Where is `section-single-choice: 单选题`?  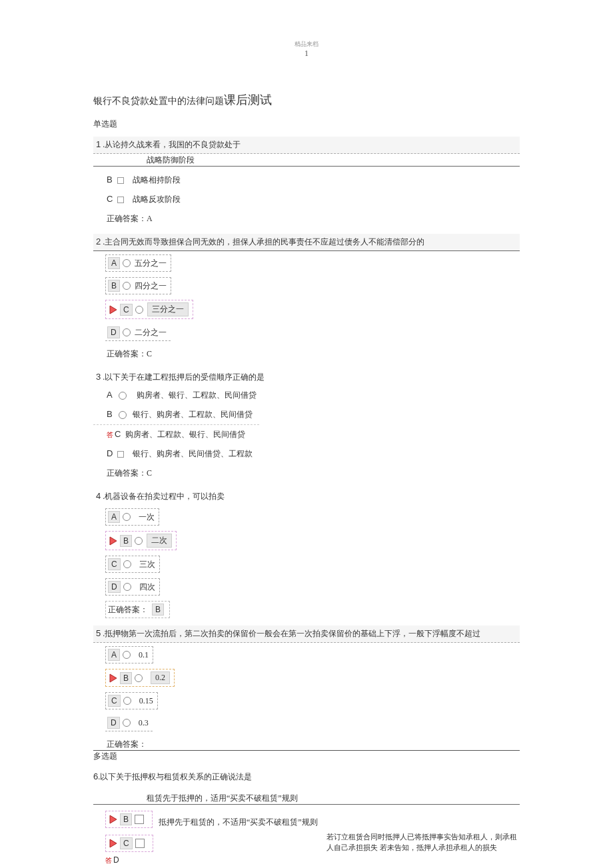 section-single-choice: 单选题 is located at coordinates (306, 124).